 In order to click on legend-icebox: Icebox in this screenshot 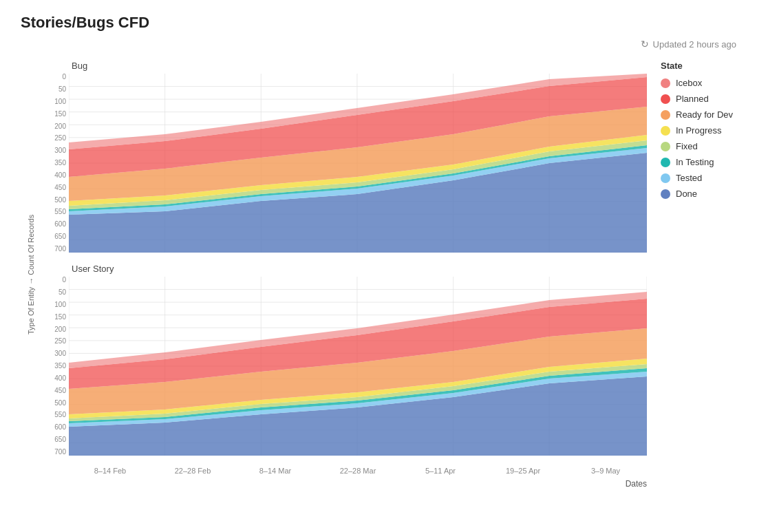, I will do `click(699, 83)`.